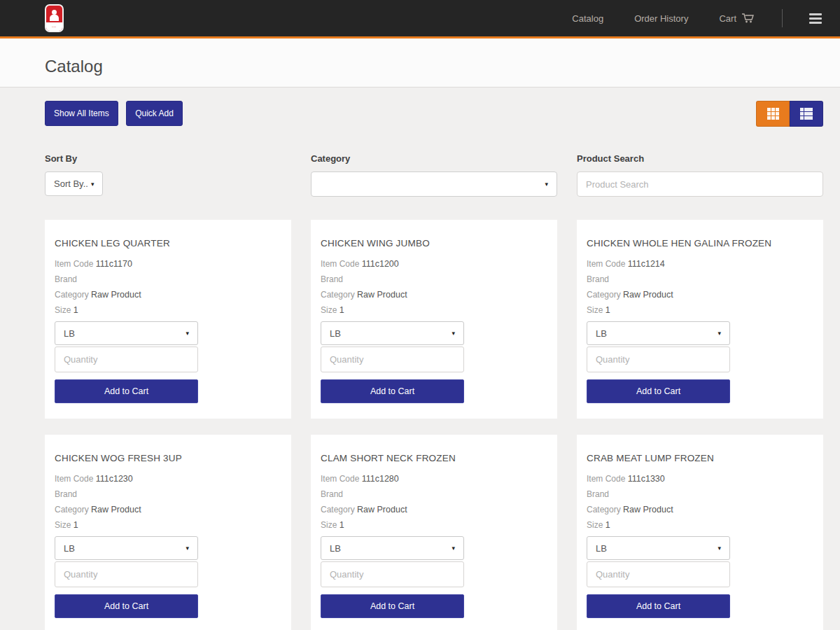 Image resolution: width=840 pixels, height=630 pixels. Describe the element at coordinates (434, 265) in the screenshot. I see `item-code-row: Item Code 111c1200` at that location.